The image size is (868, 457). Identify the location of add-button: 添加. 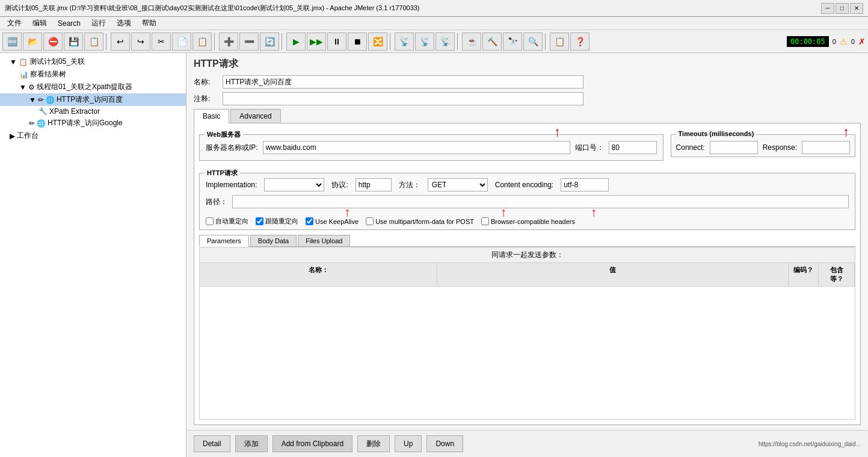
(251, 444).